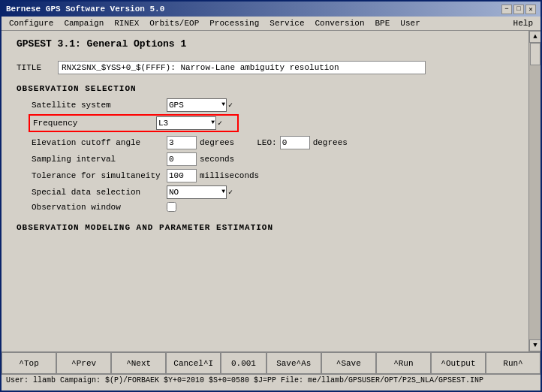 This screenshot has width=542, height=392. Describe the element at coordinates (410, 23) in the screenshot. I see `menu-user: User` at that location.